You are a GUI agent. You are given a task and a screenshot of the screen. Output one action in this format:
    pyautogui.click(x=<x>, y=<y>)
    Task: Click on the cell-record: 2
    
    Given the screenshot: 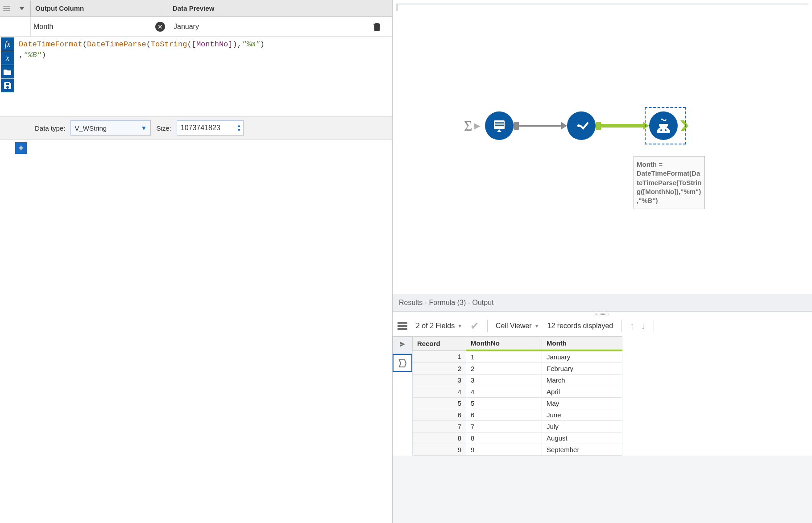 What is the action you would take?
    pyautogui.click(x=439, y=369)
    